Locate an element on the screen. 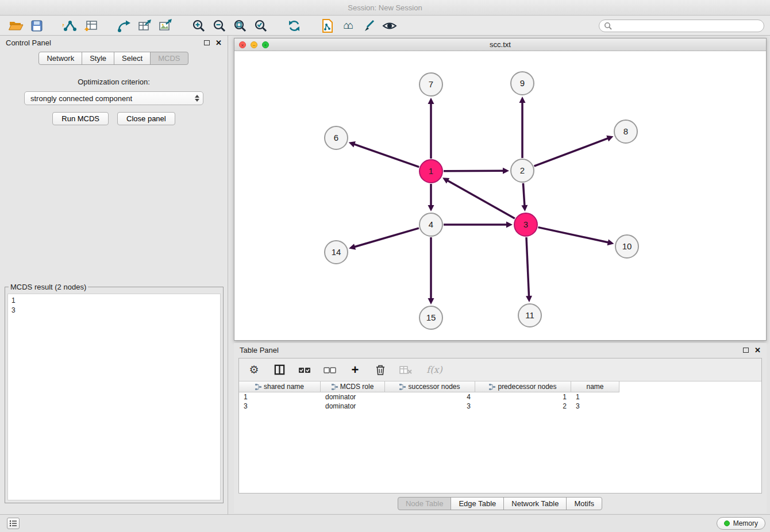 The height and width of the screenshot is (532, 770). eye-glyph is located at coordinates (390, 26).